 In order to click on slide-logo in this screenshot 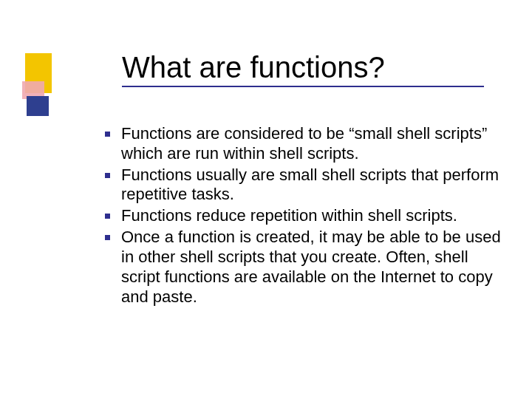, I will do `click(38, 84)`.